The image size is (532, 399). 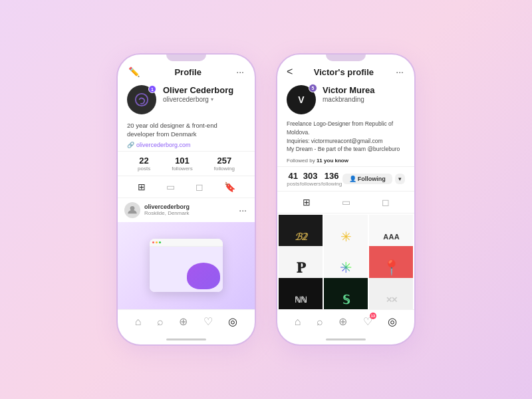 What do you see at coordinates (307, 202) in the screenshot?
I see `victor-tab-grid-icon: ⊞` at bounding box center [307, 202].